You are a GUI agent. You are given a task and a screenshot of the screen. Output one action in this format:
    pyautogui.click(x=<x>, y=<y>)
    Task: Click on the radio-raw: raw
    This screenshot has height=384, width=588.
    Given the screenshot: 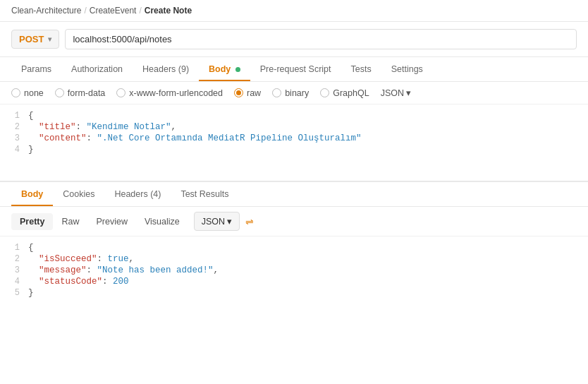 What is the action you would take?
    pyautogui.click(x=247, y=93)
    